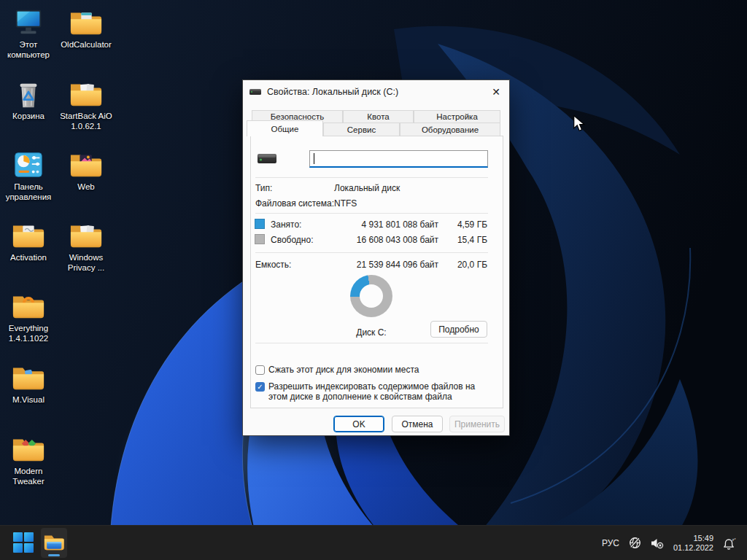 This screenshot has height=560, width=747. I want to click on no-internet-icon, so click(635, 542).